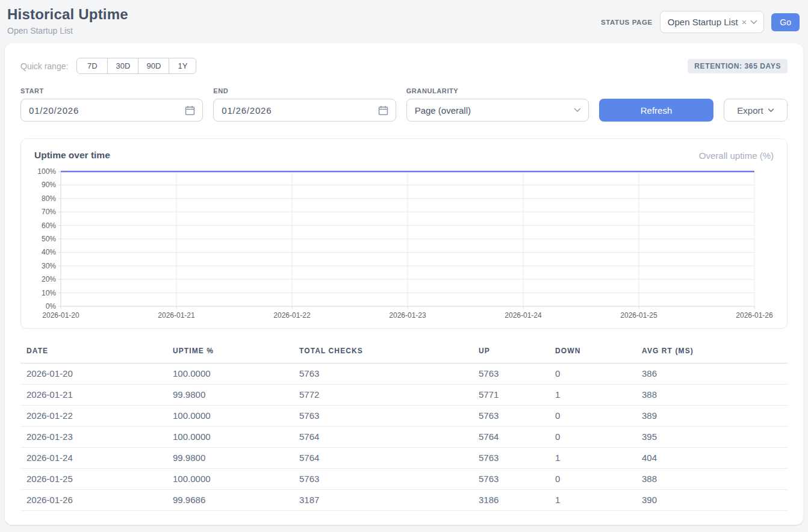 The height and width of the screenshot is (532, 808). Describe the element at coordinates (511, 501) in the screenshot. I see `table-cell: 3186` at that location.